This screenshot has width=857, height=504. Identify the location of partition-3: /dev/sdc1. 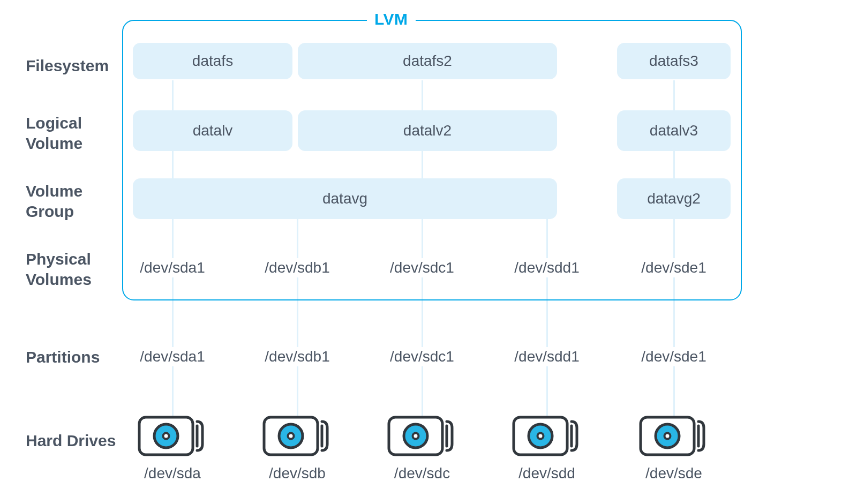
(422, 357).